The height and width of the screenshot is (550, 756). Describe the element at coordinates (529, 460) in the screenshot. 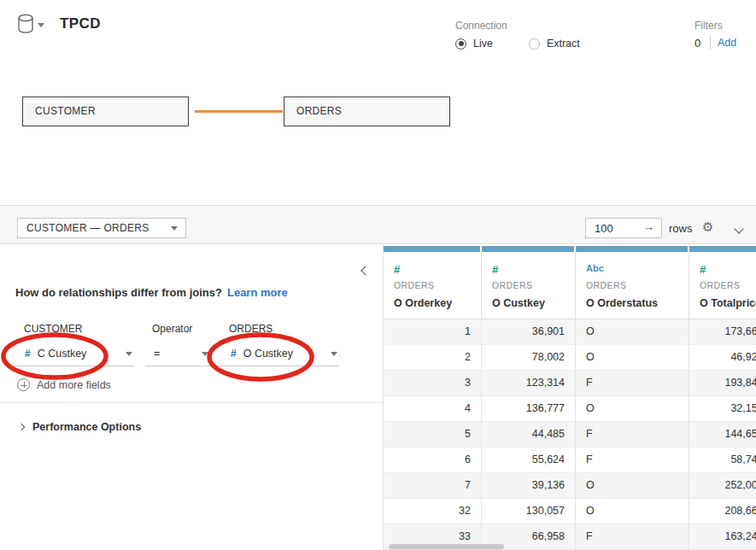

I see `table-cell: 55,624` at that location.